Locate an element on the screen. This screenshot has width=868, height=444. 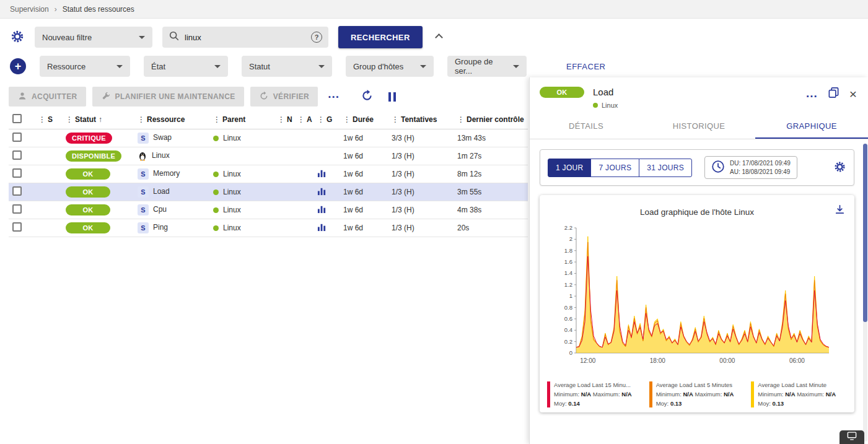
resource-name: Ping is located at coordinates (160, 227).